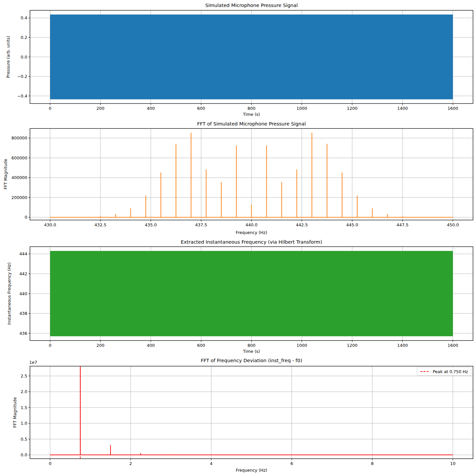 The image size is (476, 476). Describe the element at coordinates (372, 463) in the screenshot. I see `x-tick-label: 8` at that location.